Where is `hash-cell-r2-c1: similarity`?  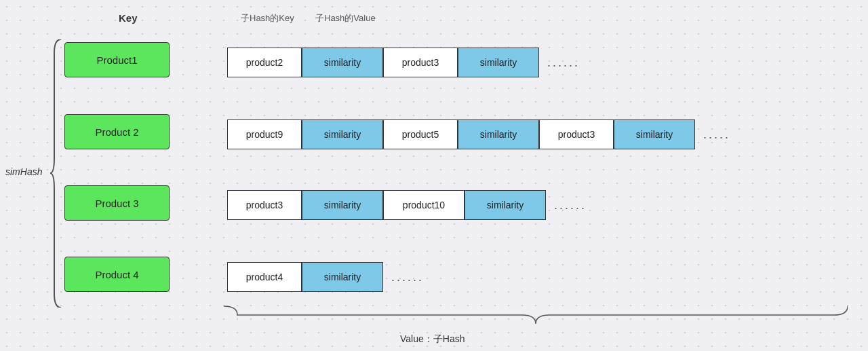 hash-cell-r2-c1: similarity is located at coordinates (342, 205).